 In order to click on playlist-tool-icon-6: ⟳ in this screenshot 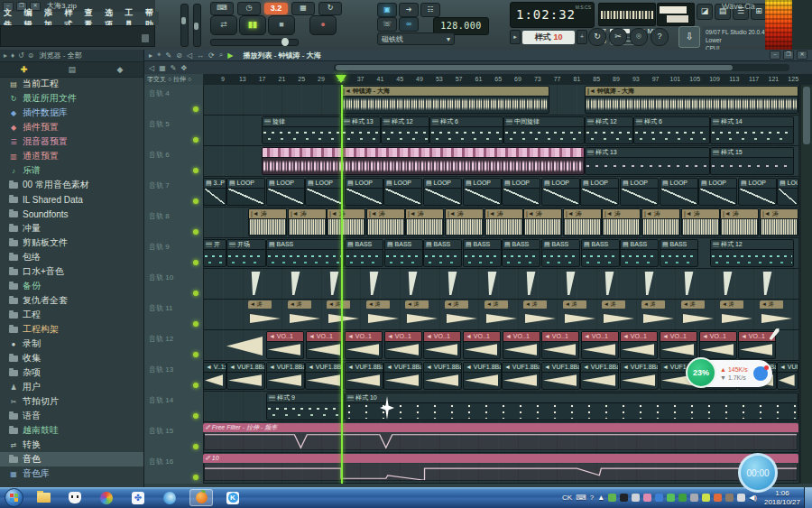, I will do `click(211, 56)`.